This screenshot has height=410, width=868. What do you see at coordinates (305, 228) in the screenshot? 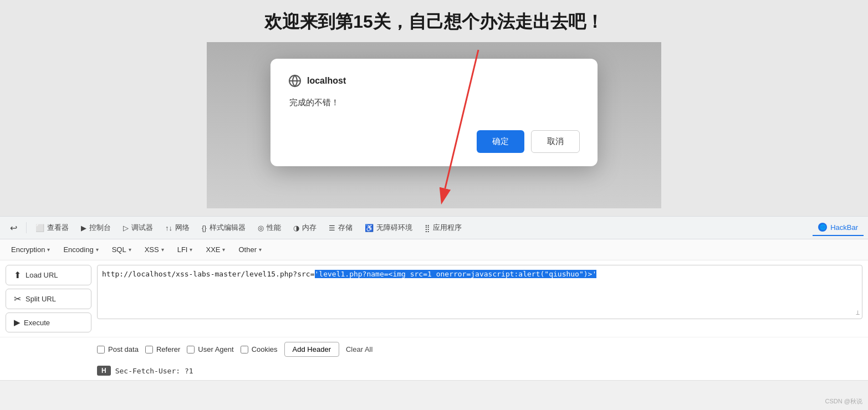
I see `devtools-memory: ◑ 内存` at bounding box center [305, 228].